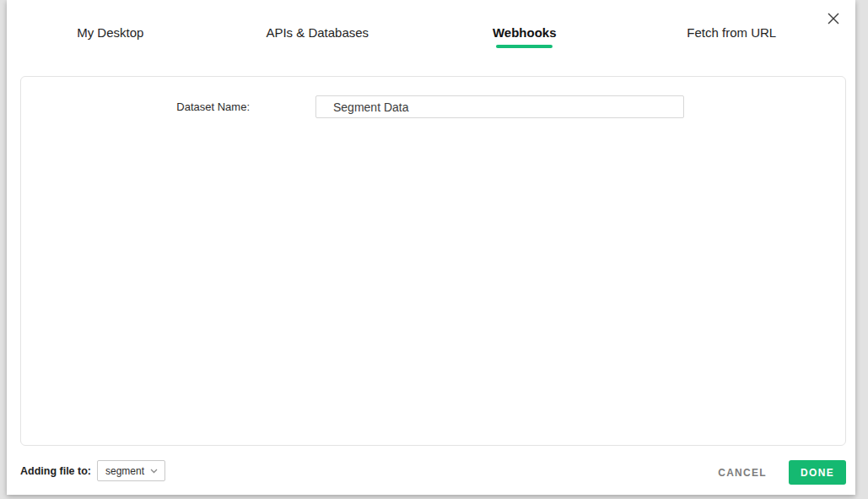 The image size is (868, 499). I want to click on tab-fetch-from-url: Fetch from URL, so click(732, 38).